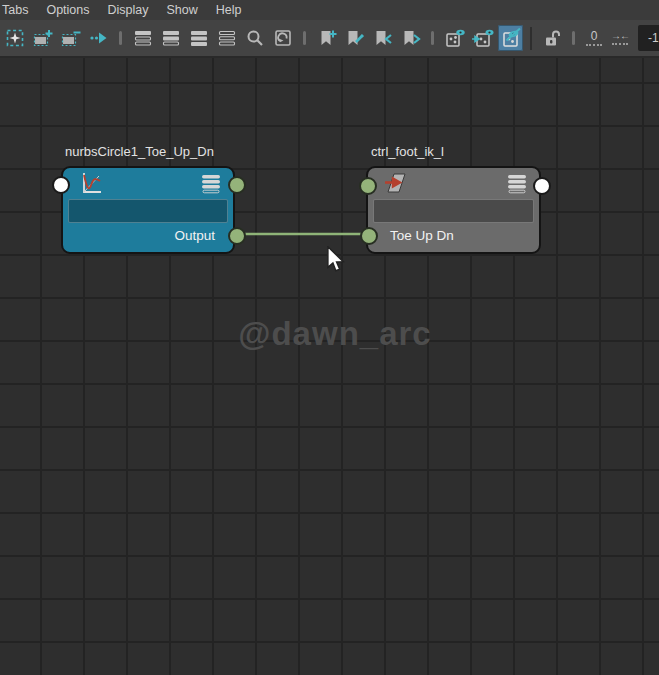 Image resolution: width=659 pixels, height=675 pixels. Describe the element at coordinates (326, 38) in the screenshot. I see `bookmark-add-icon` at that location.